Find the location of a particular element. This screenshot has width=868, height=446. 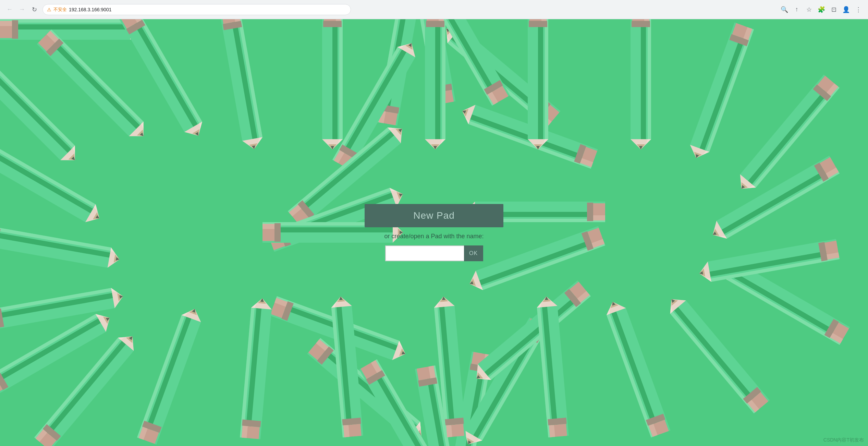

url-input is located at coordinates (208, 10).